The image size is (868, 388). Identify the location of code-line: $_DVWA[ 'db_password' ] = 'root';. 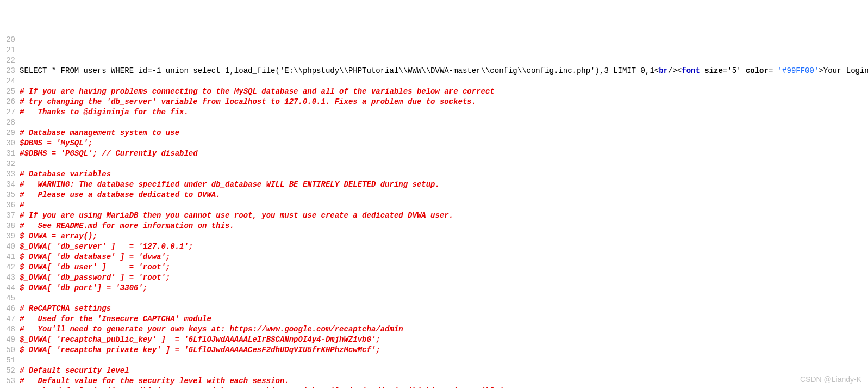
(444, 278).